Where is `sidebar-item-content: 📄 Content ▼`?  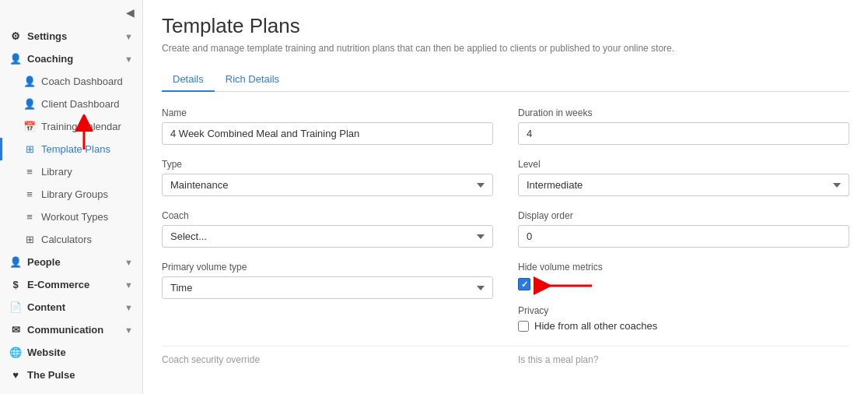
sidebar-item-content: 📄 Content ▼ is located at coordinates (72, 307).